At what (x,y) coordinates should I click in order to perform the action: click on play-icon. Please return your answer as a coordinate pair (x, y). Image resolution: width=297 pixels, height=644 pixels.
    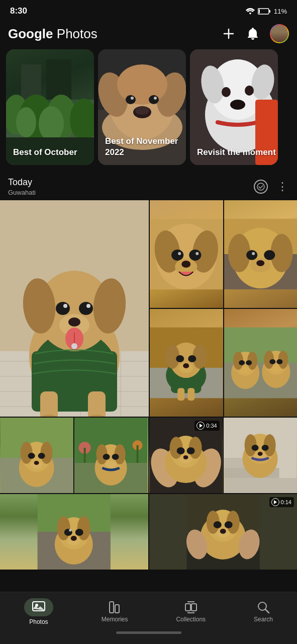
    Looking at the image, I should click on (201, 426).